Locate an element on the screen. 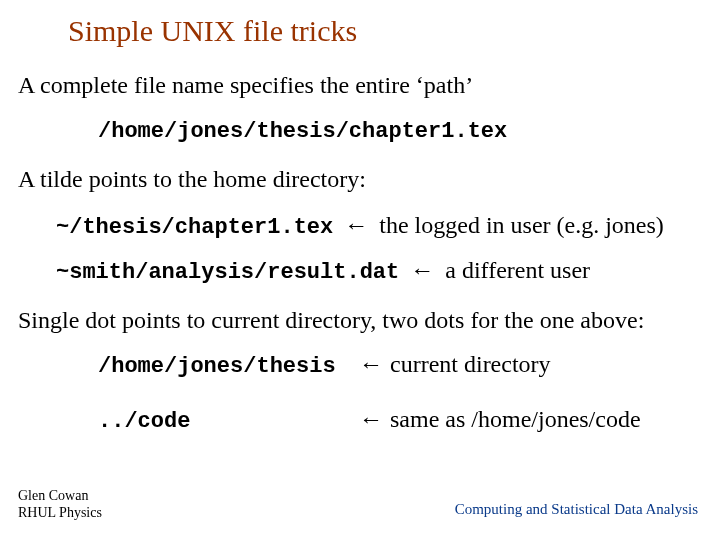  paragraph-tilde-intro: A tilde points to the home directory: is located at coordinates (359, 179).